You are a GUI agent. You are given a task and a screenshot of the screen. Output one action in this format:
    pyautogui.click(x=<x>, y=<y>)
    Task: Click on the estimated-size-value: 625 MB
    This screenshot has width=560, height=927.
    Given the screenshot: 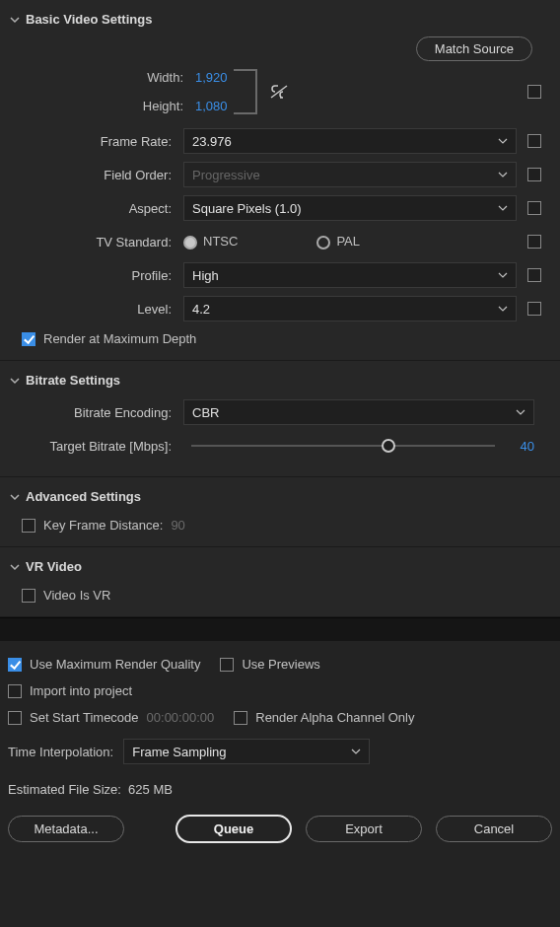 What is the action you would take?
    pyautogui.click(x=150, y=789)
    